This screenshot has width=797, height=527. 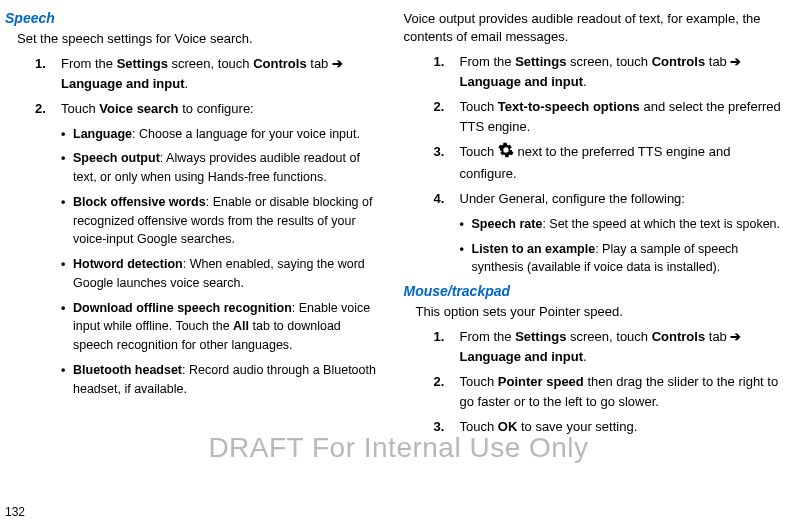 What do you see at coordinates (506, 153) in the screenshot?
I see `gear-icon` at bounding box center [506, 153].